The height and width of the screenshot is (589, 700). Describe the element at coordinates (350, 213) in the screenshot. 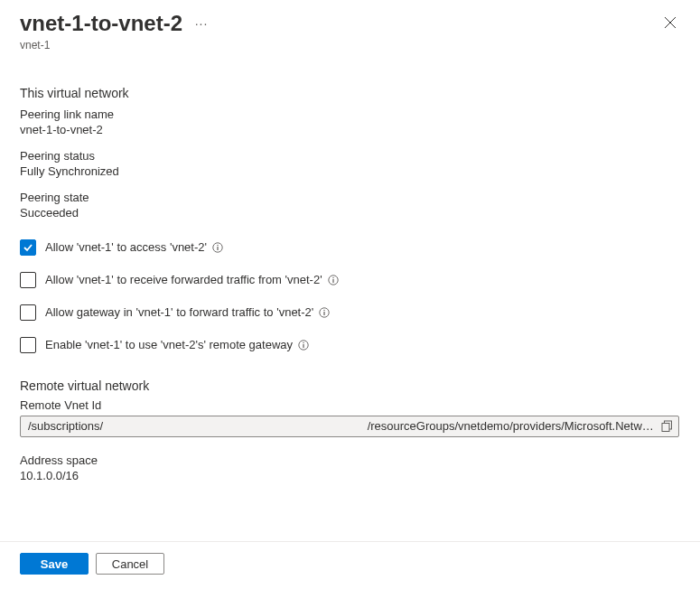

I see `peering-state-value: Succeeded` at that location.